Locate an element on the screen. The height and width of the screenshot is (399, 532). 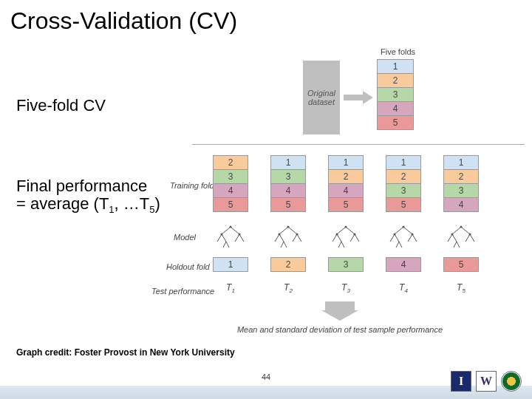
holdout-row: 12345 is located at coordinates (346, 265).